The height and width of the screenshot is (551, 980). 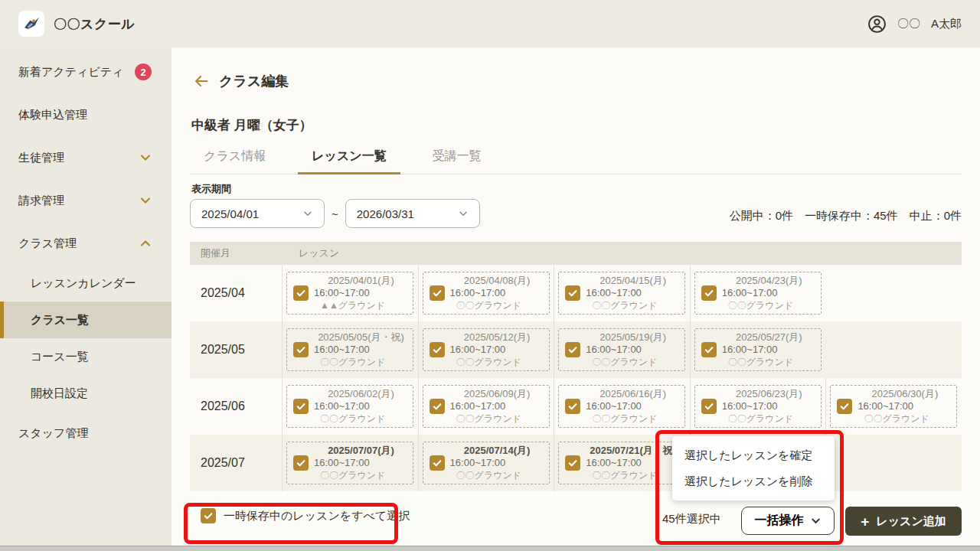 I want to click on lesson-card: 2025/04/15(月)16:00~17:00〇〇グラウンド, so click(x=622, y=293).